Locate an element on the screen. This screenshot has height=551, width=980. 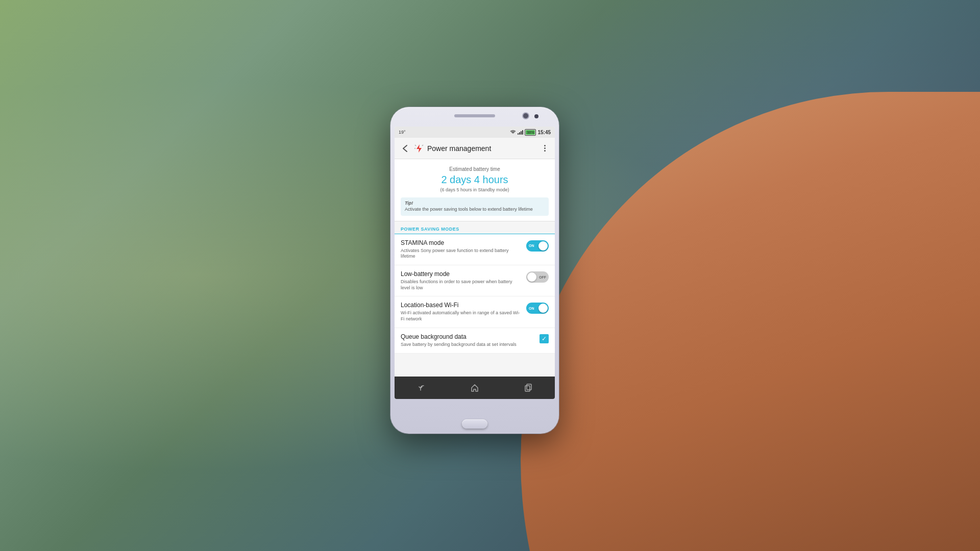
section-header-power-saving: POWER SAVING MODES is located at coordinates (475, 228).